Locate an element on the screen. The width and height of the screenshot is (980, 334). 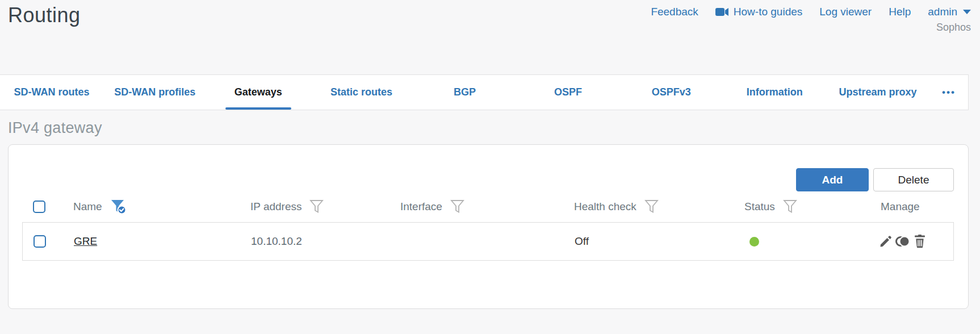
log-viewer-label: Log viewer is located at coordinates (845, 12).